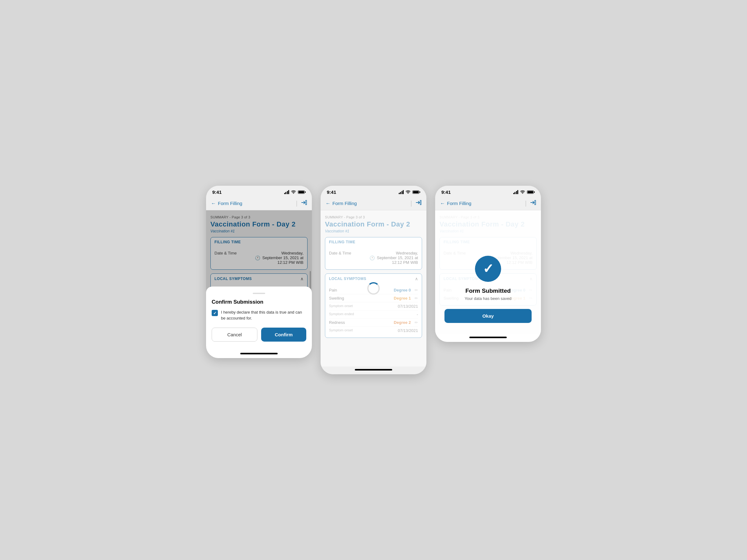 This screenshot has width=747, height=560. What do you see at coordinates (488, 204) in the screenshot?
I see `nav-bar-3: ← Form Filling |` at bounding box center [488, 204].